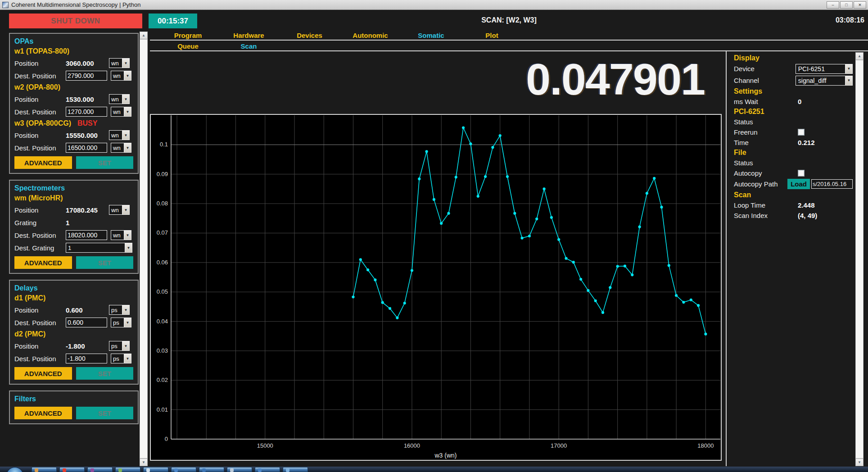  I want to click on hardware-name: w3 (OPA-800CG)BUSY, so click(74, 123).